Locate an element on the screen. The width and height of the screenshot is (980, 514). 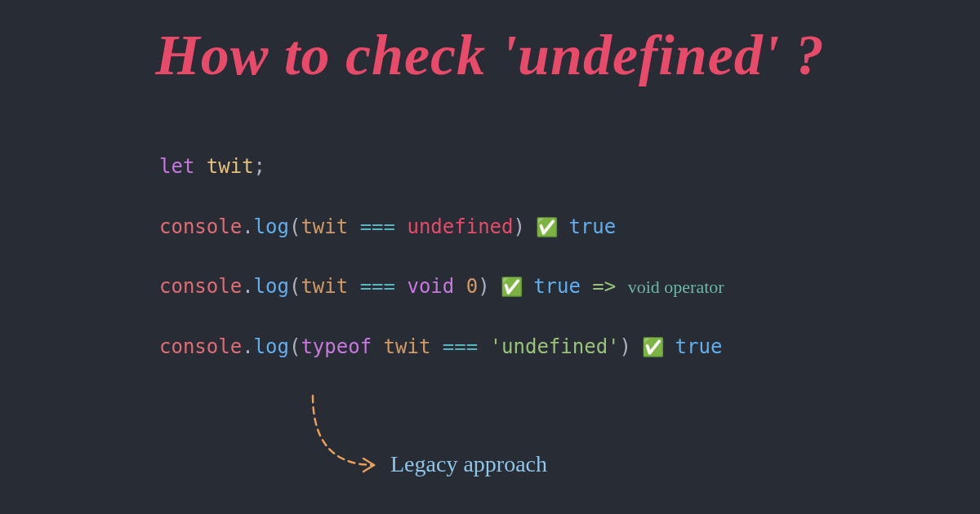
token-zero: 0 is located at coordinates (472, 286).